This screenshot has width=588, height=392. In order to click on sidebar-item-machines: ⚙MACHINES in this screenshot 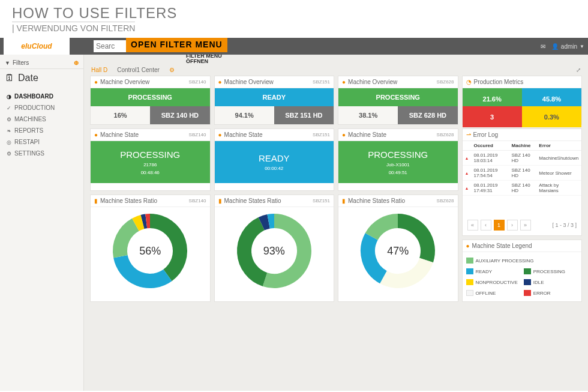, I will do `click(42, 119)`.